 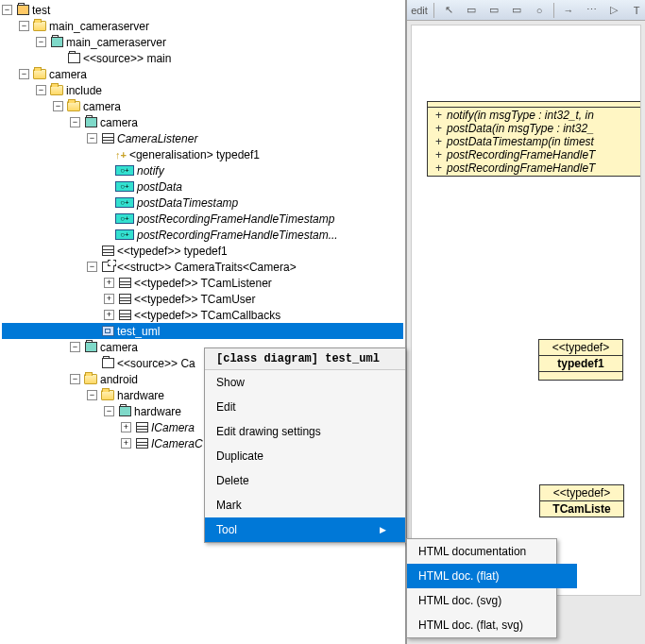 What do you see at coordinates (492, 601) in the screenshot?
I see `menu-item-html-doc-svg: HTML doc. (svg)` at bounding box center [492, 601].